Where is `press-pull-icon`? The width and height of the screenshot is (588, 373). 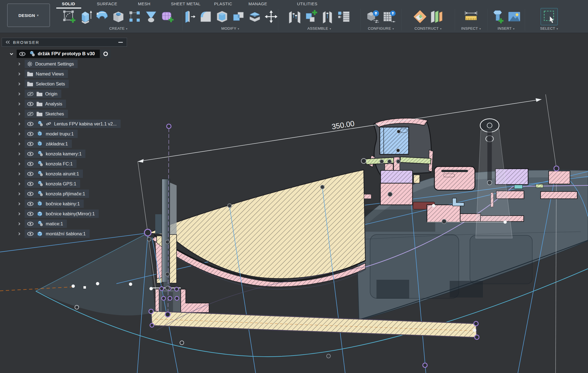 press-pull-icon is located at coordinates (189, 17).